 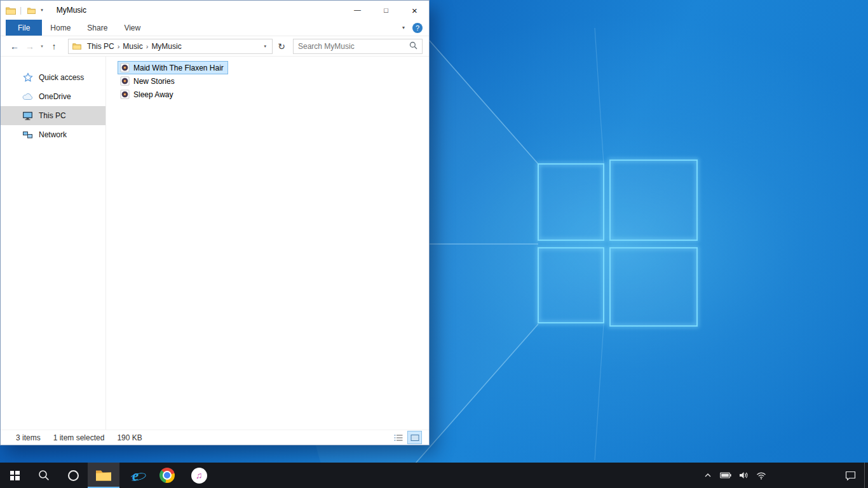 What do you see at coordinates (77, 46) in the screenshot?
I see `address-folder-icon` at bounding box center [77, 46].